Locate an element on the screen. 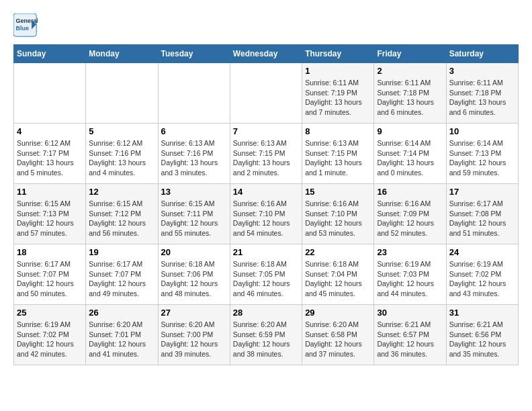 The height and width of the screenshot is (411, 532). day-info: Sunrise: 6:20 AM Sunset: 7:00 PM Dayligh… is located at coordinates (194, 340).